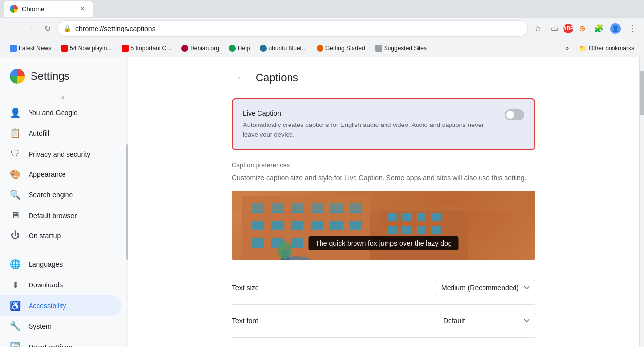 The width and height of the screenshot is (644, 347). What do you see at coordinates (61, 285) in the screenshot?
I see `sidebar-item-downloads: ⬇ Downloads` at bounding box center [61, 285].